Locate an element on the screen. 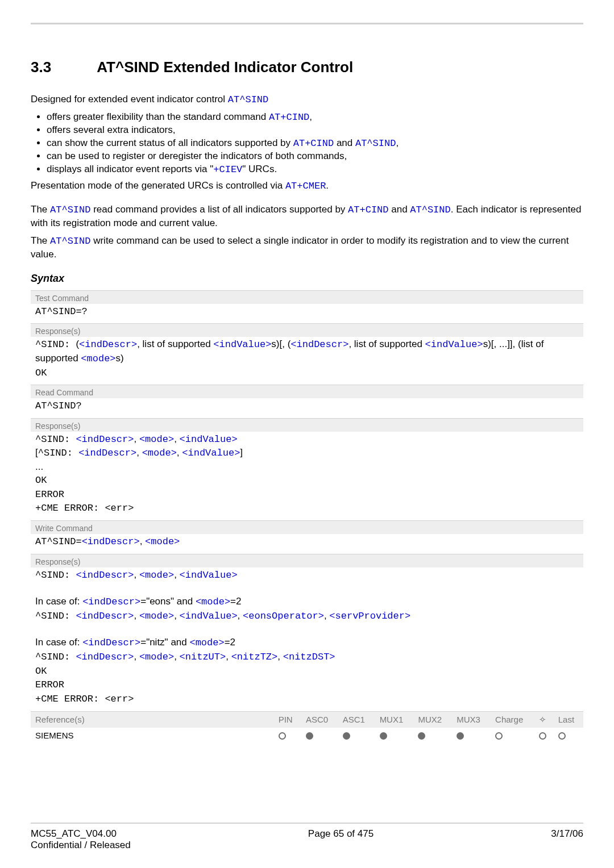 The image size is (614, 868). text: ="nitz" and is located at coordinates (165, 642).